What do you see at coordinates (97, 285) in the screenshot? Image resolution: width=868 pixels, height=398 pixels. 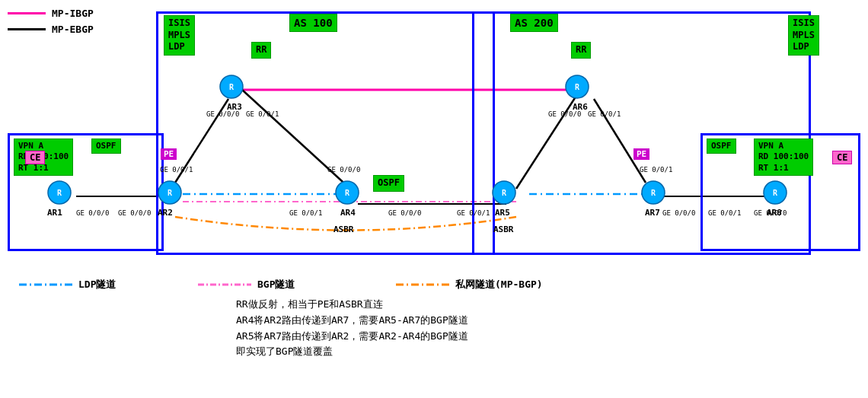 I see `ldp-legend-label: LDP隧道` at bounding box center [97, 285].